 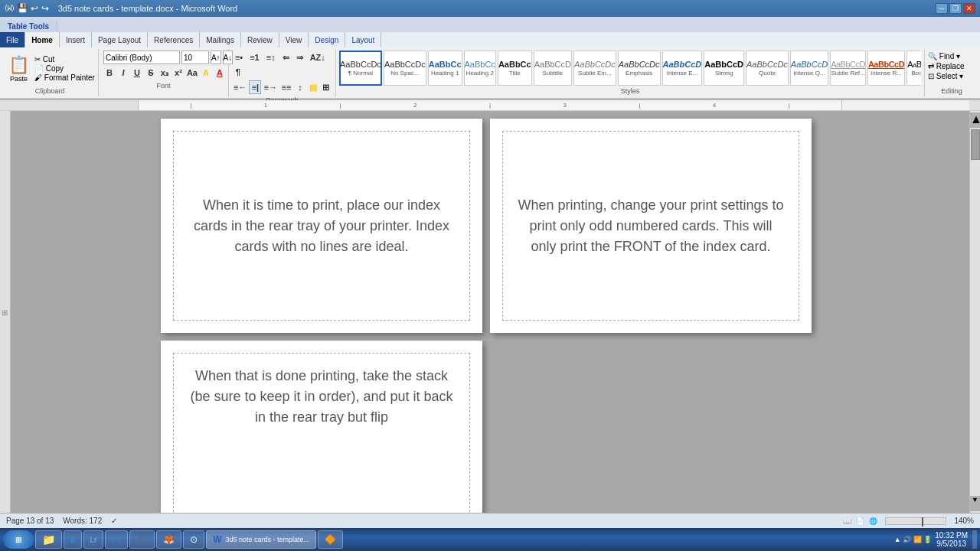 What do you see at coordinates (631, 73) in the screenshot?
I see `styles-group: AaBbCcDc ¶ Normal AaBbCcDc No Spac... Aa…` at bounding box center [631, 73].